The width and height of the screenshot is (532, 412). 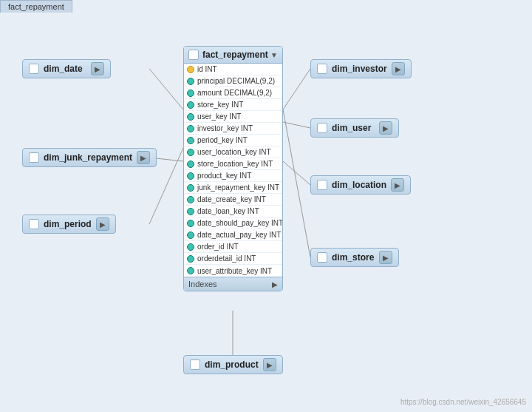 What do you see at coordinates (359, 185) in the screenshot?
I see `dim-table-label: dim_location` at bounding box center [359, 185].